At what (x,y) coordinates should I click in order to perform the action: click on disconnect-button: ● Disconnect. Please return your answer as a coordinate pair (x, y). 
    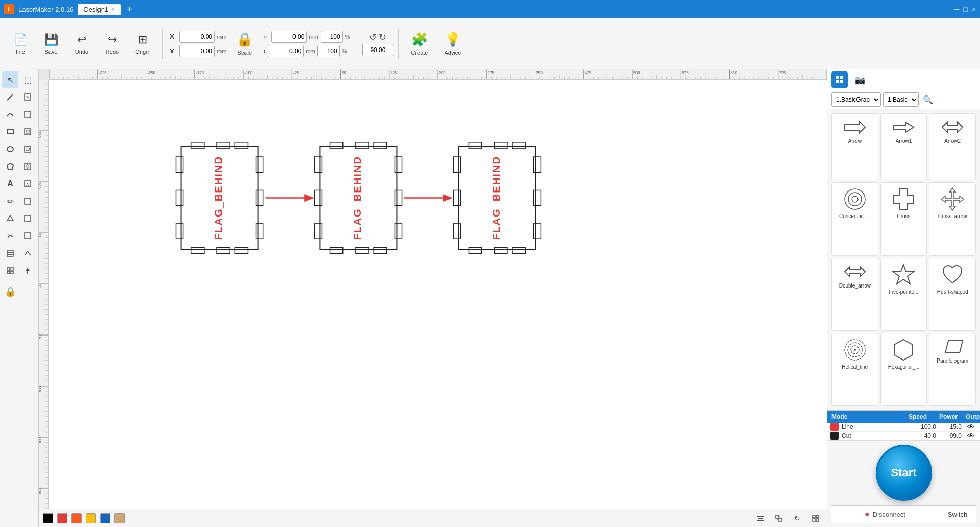
    Looking at the image, I should click on (885, 514).